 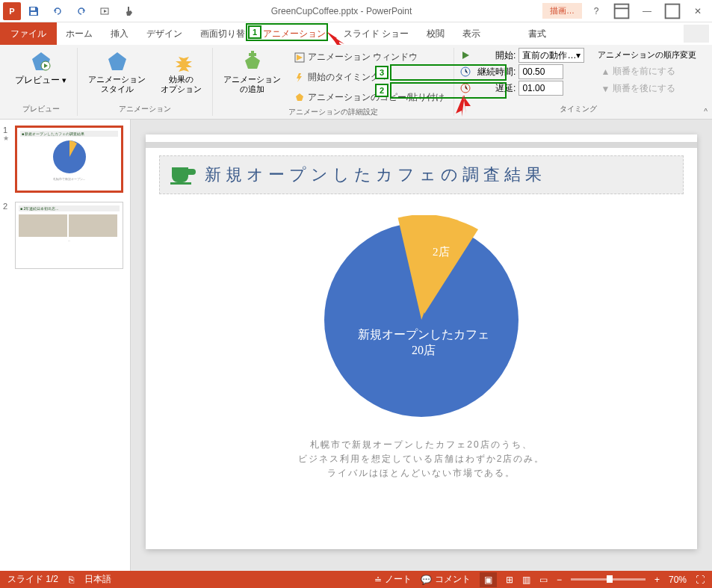 I want to click on window-title: GreenCupCoffee.pptx - PowerPoint, so click(x=341, y=11).